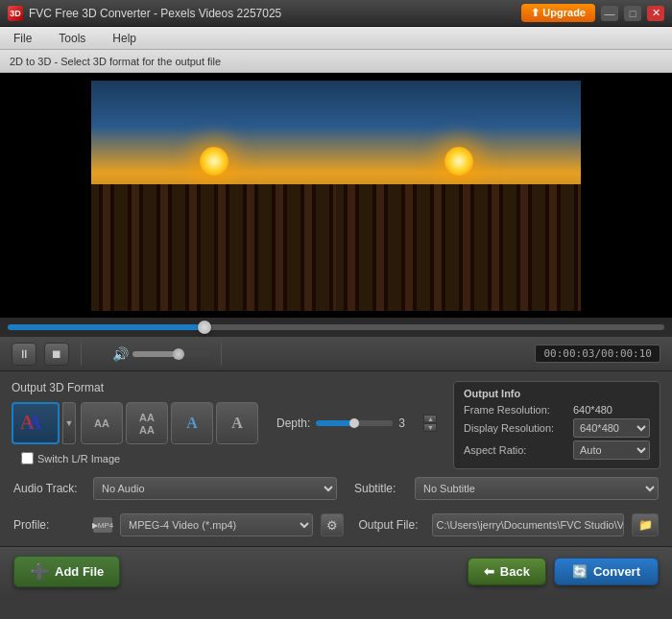 This screenshot has width=672, height=619. What do you see at coordinates (507, 572) in the screenshot?
I see `back-button: ⬅ Back` at bounding box center [507, 572].